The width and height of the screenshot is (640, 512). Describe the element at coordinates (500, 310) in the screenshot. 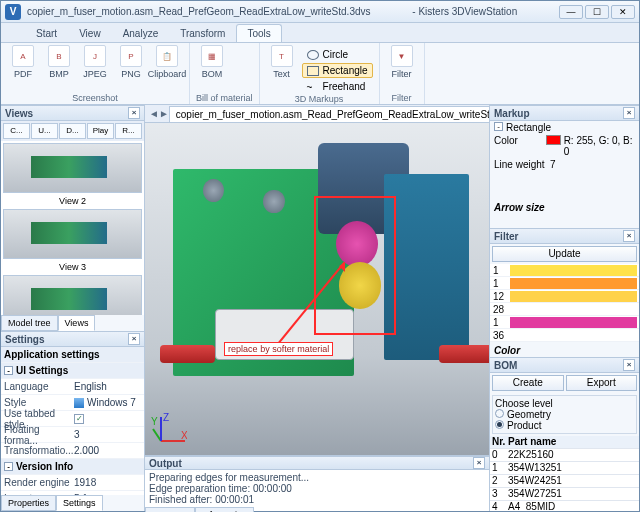

I see `filter-count: 28` at that location.